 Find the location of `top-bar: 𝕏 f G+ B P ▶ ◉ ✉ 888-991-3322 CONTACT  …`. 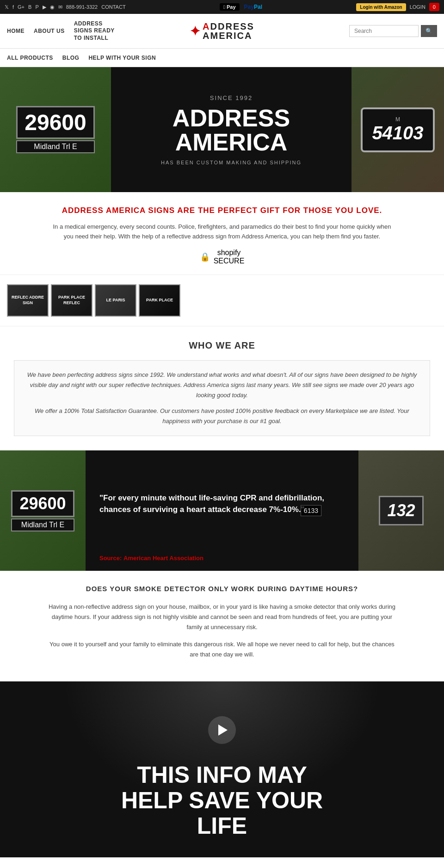

top-bar: 𝕏 f G+ B P ▶ ◉ ✉ 888-991-3322 CONTACT  … is located at coordinates (222, 7).